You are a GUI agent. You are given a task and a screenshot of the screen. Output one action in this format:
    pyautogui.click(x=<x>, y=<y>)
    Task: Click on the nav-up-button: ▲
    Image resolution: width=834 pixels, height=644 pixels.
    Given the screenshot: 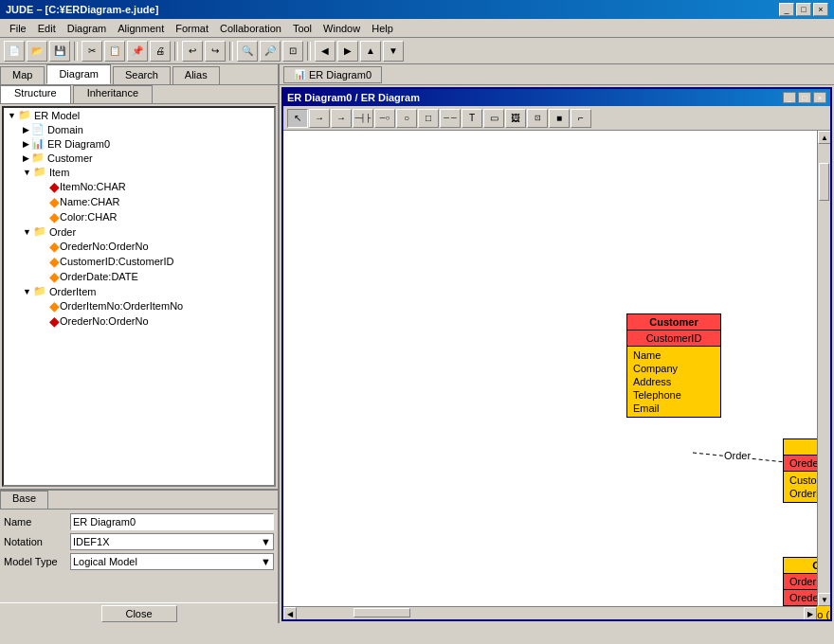 What is the action you would take?
    pyautogui.click(x=371, y=51)
    